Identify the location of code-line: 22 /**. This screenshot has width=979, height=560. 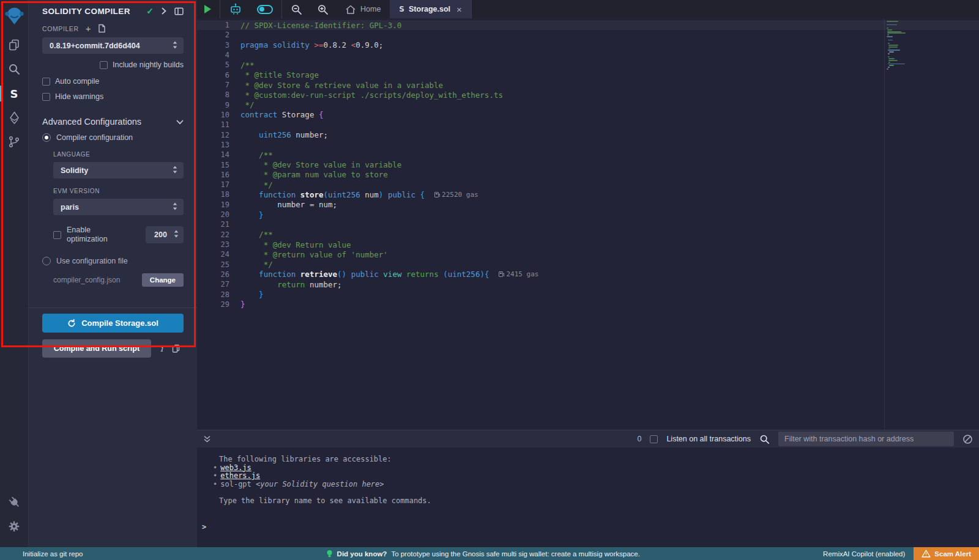
(588, 235).